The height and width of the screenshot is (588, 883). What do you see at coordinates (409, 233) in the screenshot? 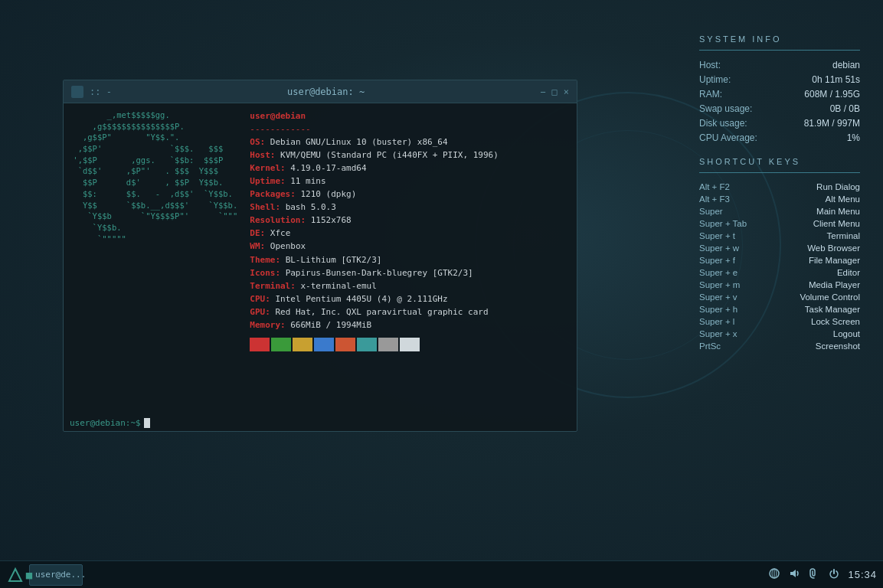
I see `info-de: DE: Xfce` at bounding box center [409, 233].